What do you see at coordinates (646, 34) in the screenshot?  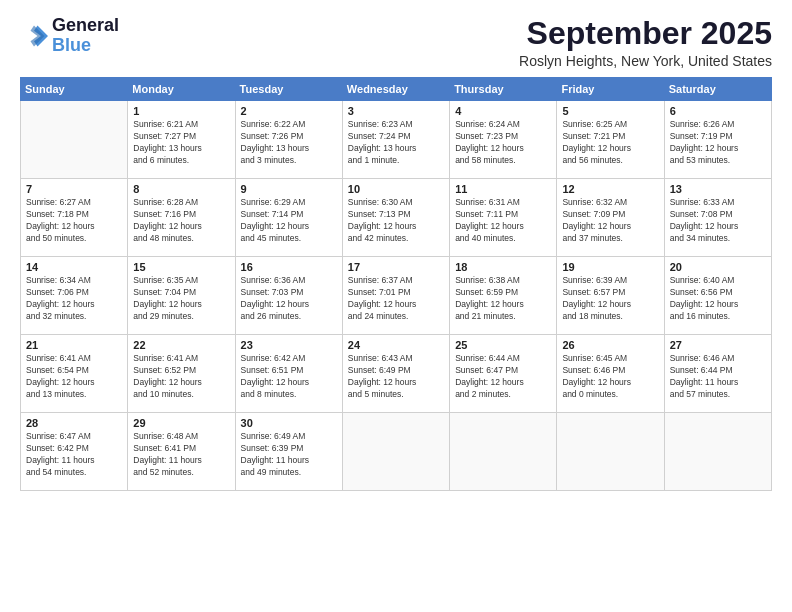 I see `month-title: September 2025` at bounding box center [646, 34].